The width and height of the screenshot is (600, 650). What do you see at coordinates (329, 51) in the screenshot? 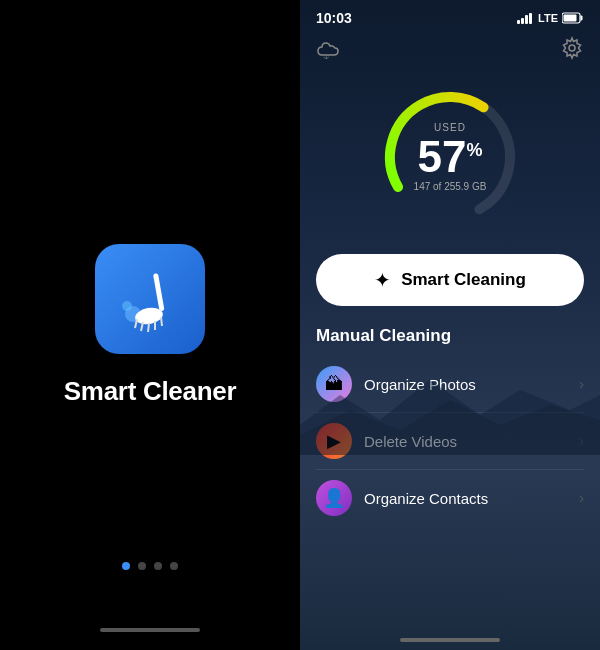
I see `cloud-icon-btn: ✳` at bounding box center [329, 51].